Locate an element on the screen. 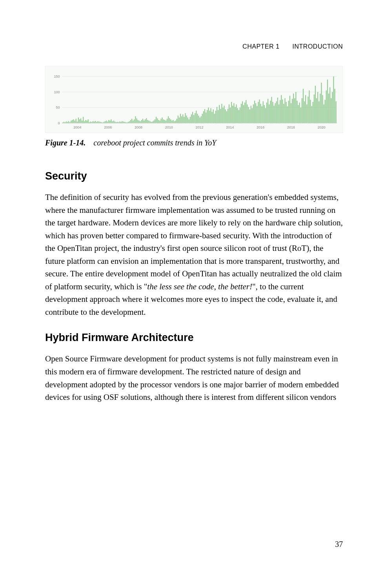  svg-text: 2018 is located at coordinates (291, 127).